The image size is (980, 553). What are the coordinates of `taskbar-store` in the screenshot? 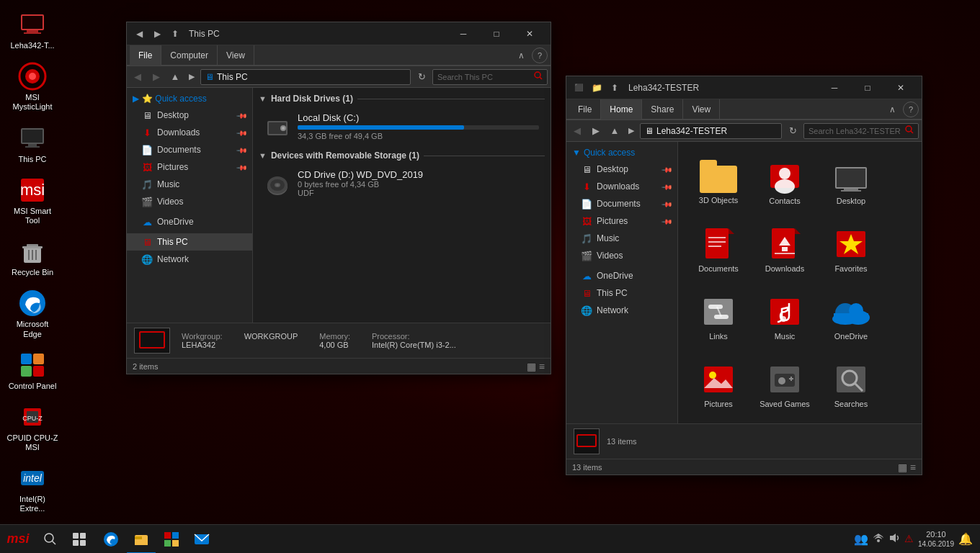 It's located at (172, 539).